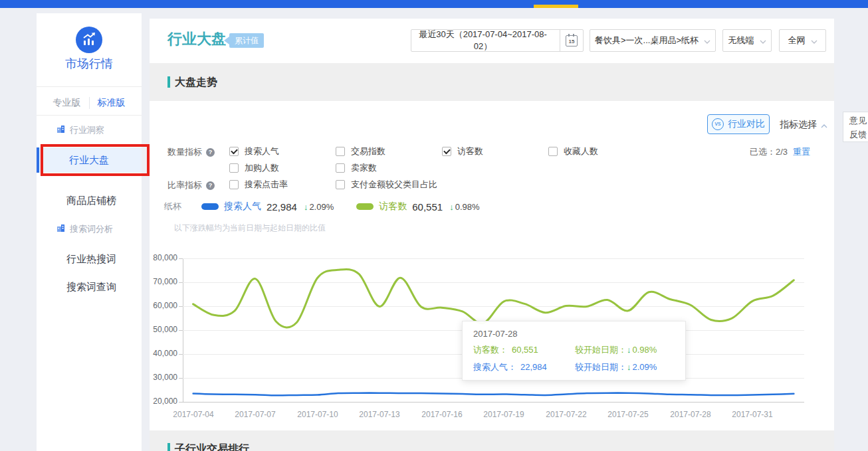 This screenshot has width=868, height=451. What do you see at coordinates (212, 446) in the screenshot?
I see `next-section-title: 子行业交易排行` at bounding box center [212, 446].